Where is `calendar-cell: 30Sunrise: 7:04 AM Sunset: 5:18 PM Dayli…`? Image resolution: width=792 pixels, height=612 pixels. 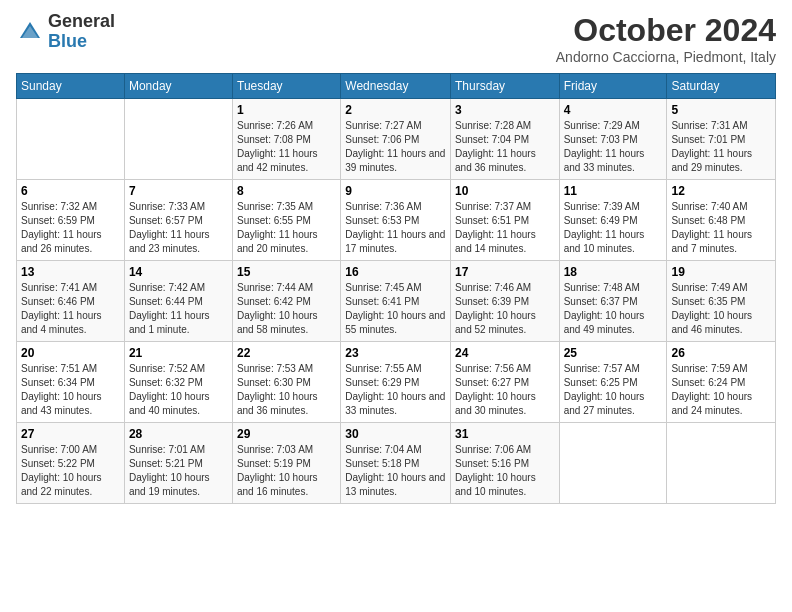
calendar-cell: 30Sunrise: 7:04 AM Sunset: 5:18 PM Dayli… is located at coordinates (396, 464).